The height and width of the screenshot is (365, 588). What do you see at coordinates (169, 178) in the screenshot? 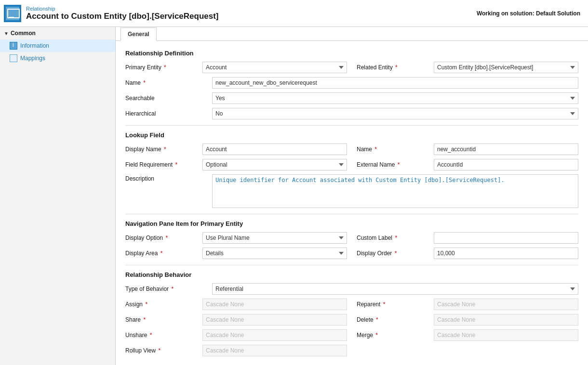
I see `description-label: Description` at bounding box center [169, 178].